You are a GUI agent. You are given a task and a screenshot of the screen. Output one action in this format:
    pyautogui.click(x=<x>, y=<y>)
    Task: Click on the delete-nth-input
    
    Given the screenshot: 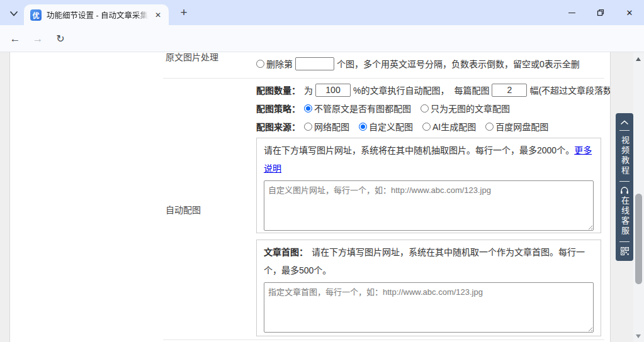 What is the action you would take?
    pyautogui.click(x=315, y=64)
    